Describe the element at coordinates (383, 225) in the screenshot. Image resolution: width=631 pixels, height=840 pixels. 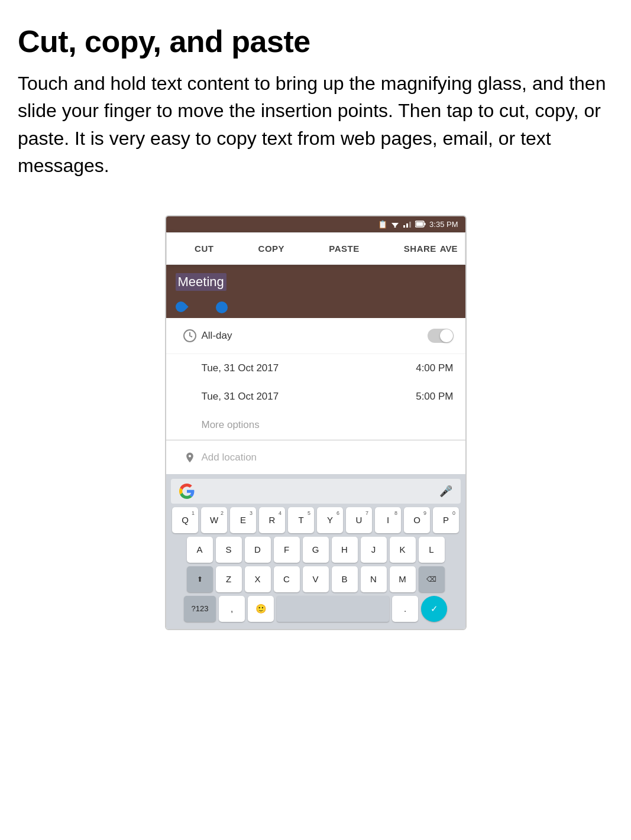
I see `clipboard-icon: 📋` at that location.